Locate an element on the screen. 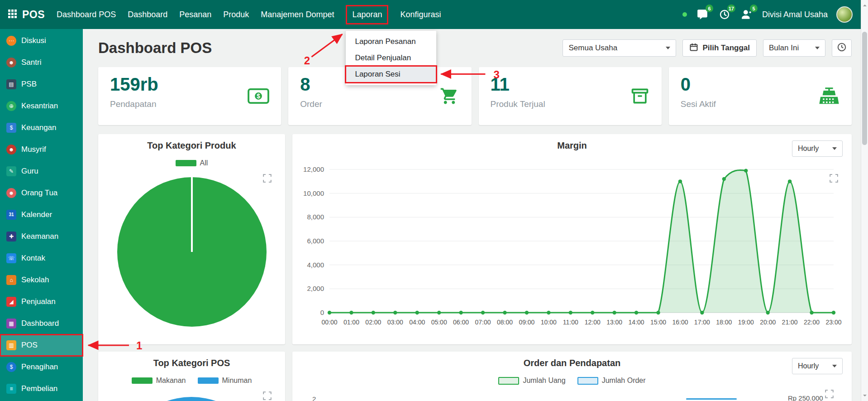 The image size is (868, 401). sidebar-item-diskusi: ⋯Diskusi is located at coordinates (42, 41).